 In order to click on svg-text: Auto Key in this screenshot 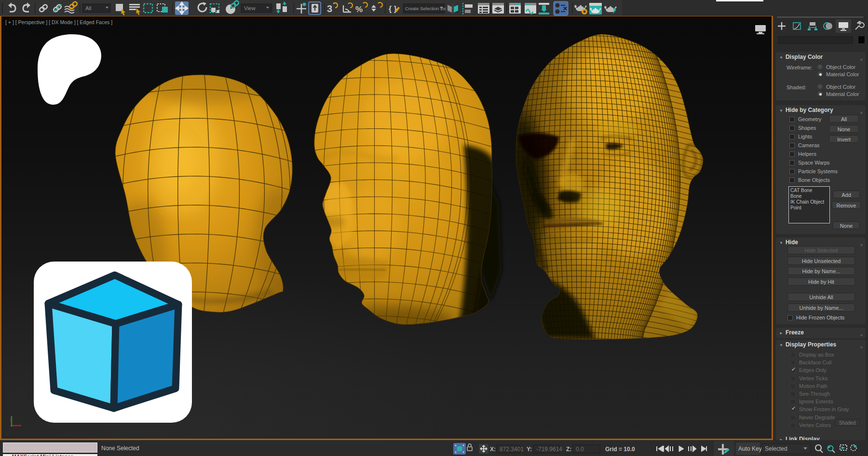, I will do `click(750, 449)`.